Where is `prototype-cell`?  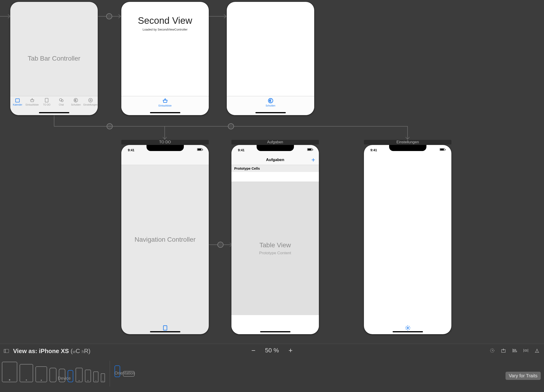
prototype-cell is located at coordinates (275, 177).